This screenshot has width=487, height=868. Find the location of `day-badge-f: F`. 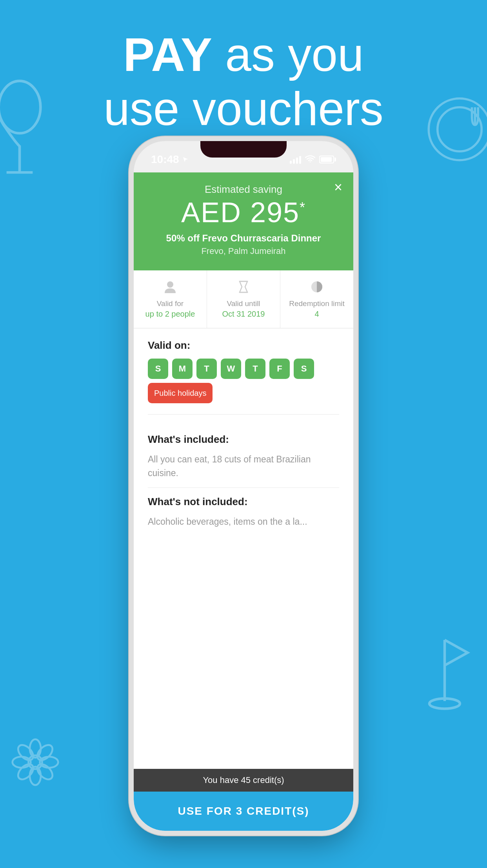

day-badge-f: F is located at coordinates (280, 369).